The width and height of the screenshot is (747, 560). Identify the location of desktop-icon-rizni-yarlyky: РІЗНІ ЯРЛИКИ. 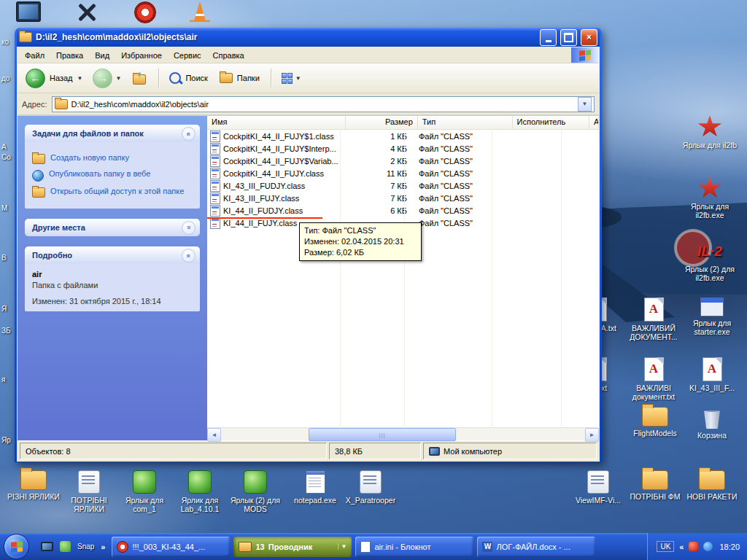
(34, 486).